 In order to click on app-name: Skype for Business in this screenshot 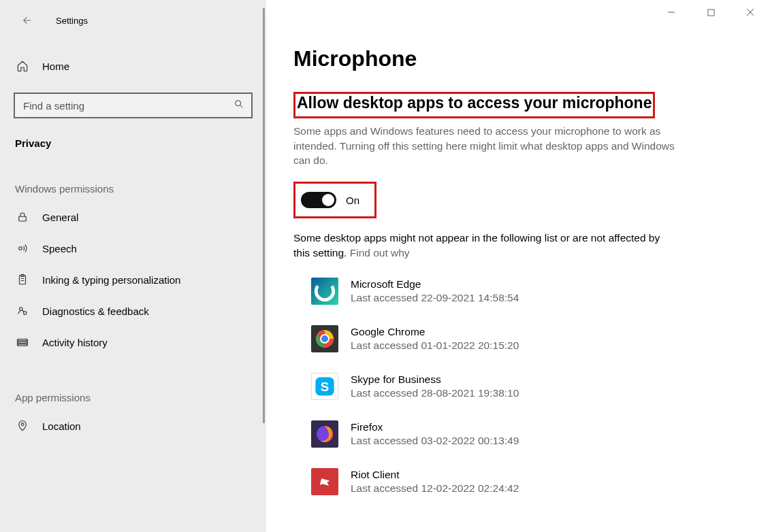, I will do `click(434, 380)`.